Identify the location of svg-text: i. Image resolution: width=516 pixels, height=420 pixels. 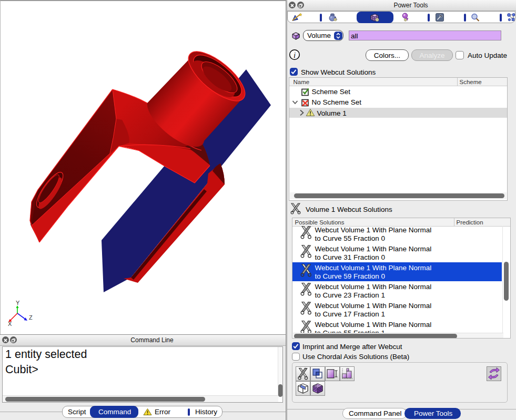
(295, 55).